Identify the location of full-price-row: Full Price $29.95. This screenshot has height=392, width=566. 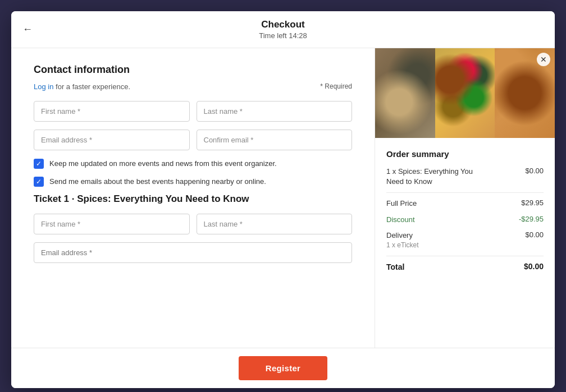
(465, 204).